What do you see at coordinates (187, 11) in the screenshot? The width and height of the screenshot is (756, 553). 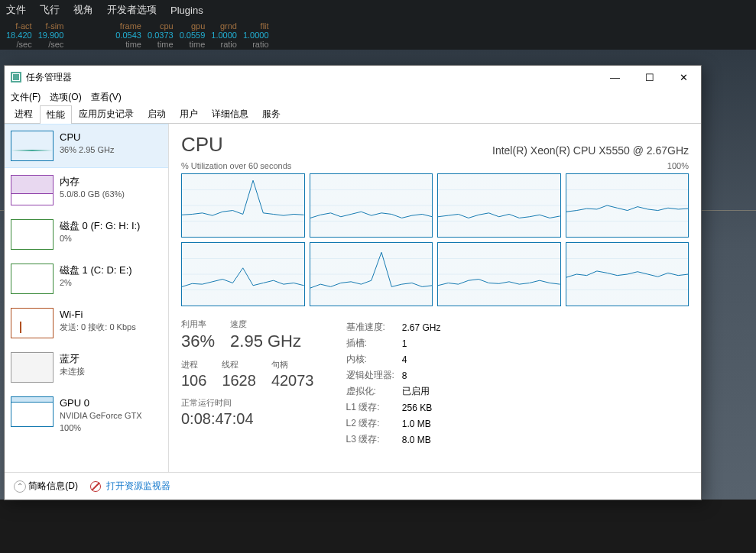 I see `bg-menu-item: Plugins` at bounding box center [187, 11].